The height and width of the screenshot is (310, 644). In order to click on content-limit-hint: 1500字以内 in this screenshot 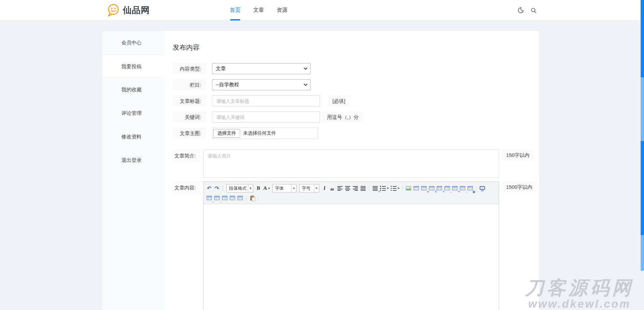, I will do `click(519, 187)`.